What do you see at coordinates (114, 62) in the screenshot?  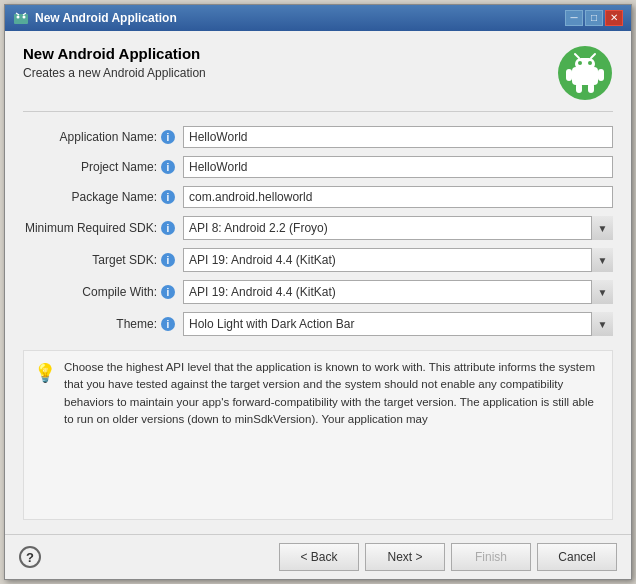 I see `header-text: New Android Application Creates a new An…` at bounding box center [114, 62].